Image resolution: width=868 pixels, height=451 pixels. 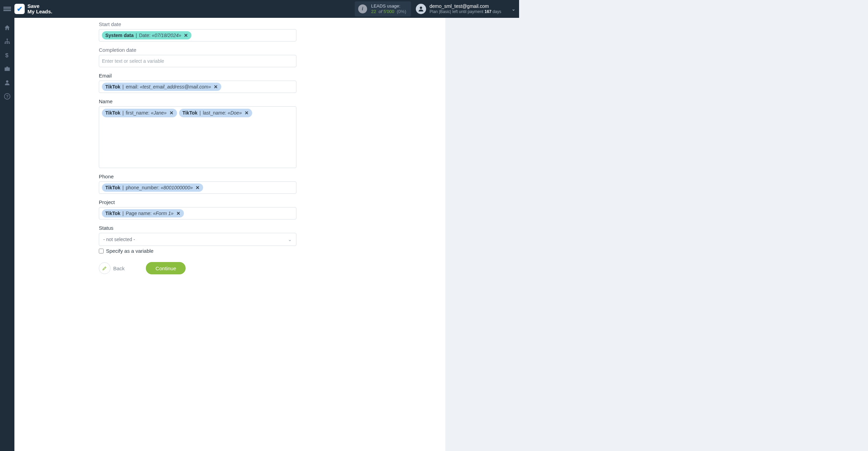 I want to click on status-select: - not selected - ⌄, so click(x=198, y=239).